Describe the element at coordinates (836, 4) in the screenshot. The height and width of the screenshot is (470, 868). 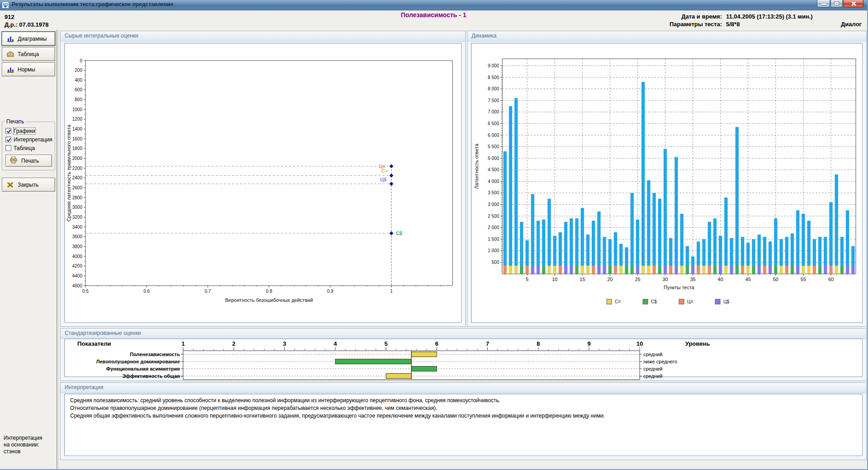
I see `maximize-icon` at that location.